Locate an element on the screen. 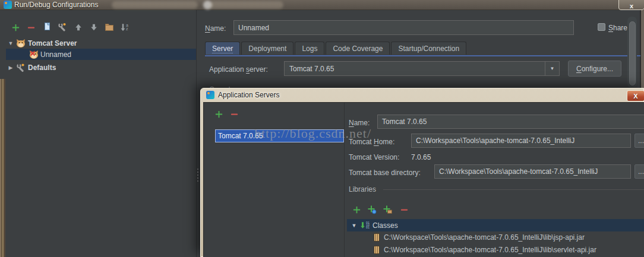 This screenshot has width=644, height=257. libraries-group-label: Libraries is located at coordinates (362, 189).